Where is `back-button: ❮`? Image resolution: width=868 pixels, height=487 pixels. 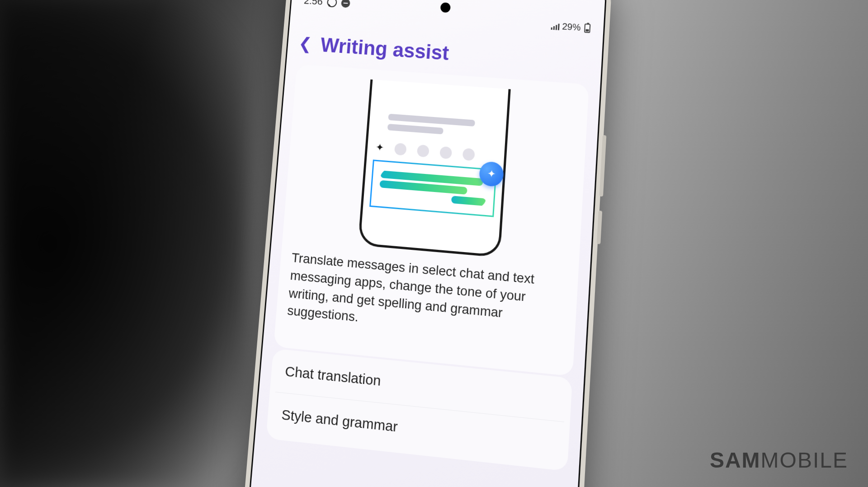
back-button: ❮ is located at coordinates (305, 44).